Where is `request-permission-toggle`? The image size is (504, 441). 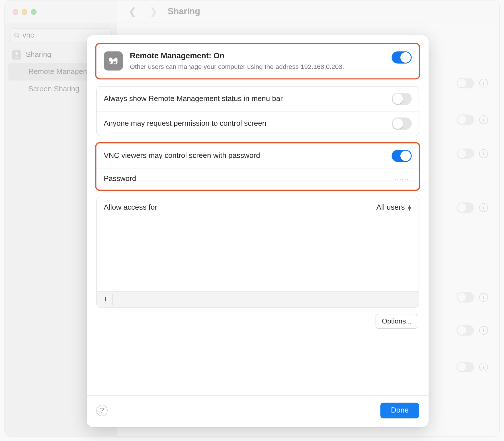 request-permission-toggle is located at coordinates (401, 123).